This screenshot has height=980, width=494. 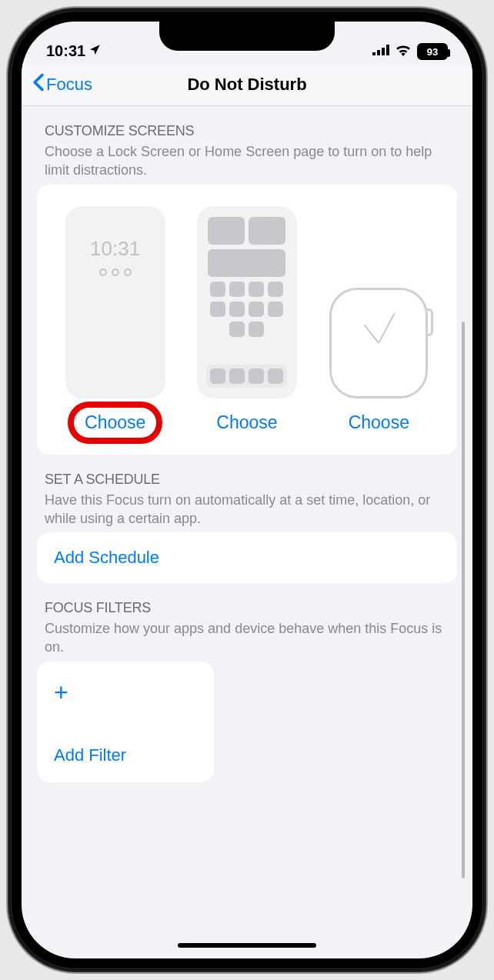 I want to click on schedule-header: SET A SCHEDULE Have this Focus turn on a…, so click(x=247, y=494).